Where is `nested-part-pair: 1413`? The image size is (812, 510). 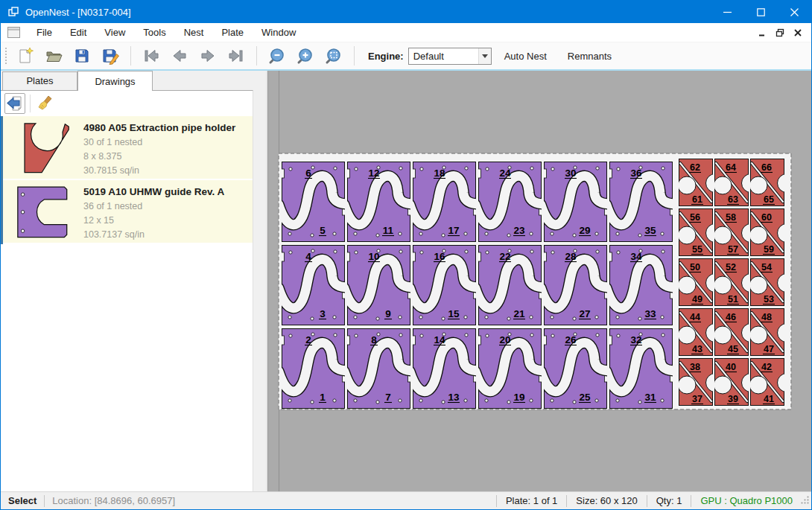
nested-part-pair: 1413 is located at coordinates (445, 369).